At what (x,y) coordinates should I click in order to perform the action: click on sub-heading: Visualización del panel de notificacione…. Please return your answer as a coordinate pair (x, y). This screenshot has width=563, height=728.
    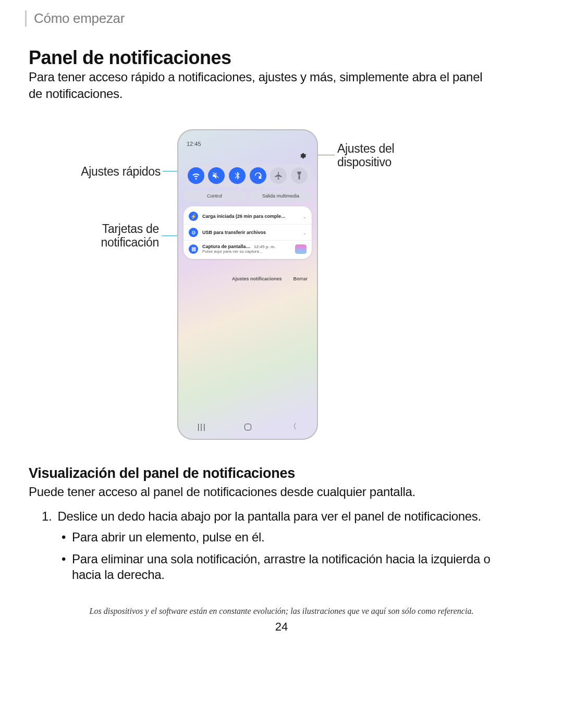
    Looking at the image, I should click on (162, 473).